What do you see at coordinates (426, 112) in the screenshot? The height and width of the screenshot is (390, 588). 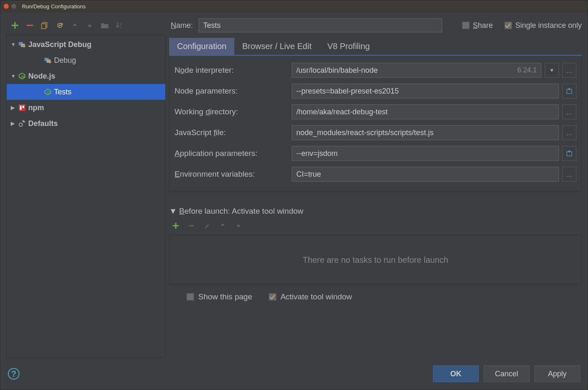 I see `working-directory-field: /home/aka/react-debug-test` at bounding box center [426, 112].